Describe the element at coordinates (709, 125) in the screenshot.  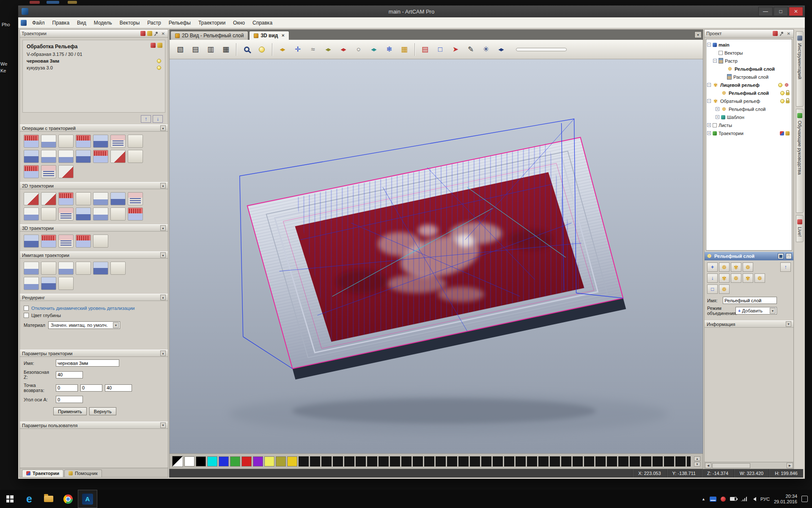
I see `tree-expander-icon: +` at that location.